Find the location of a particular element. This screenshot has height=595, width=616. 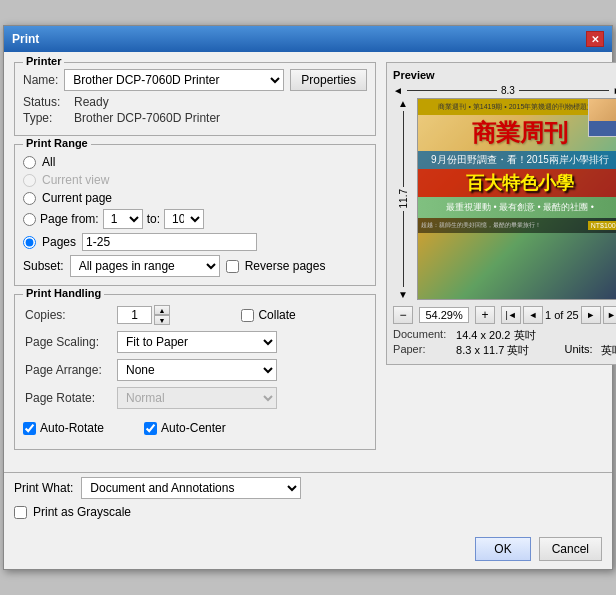

ruler-line-right is located at coordinates (564, 90).